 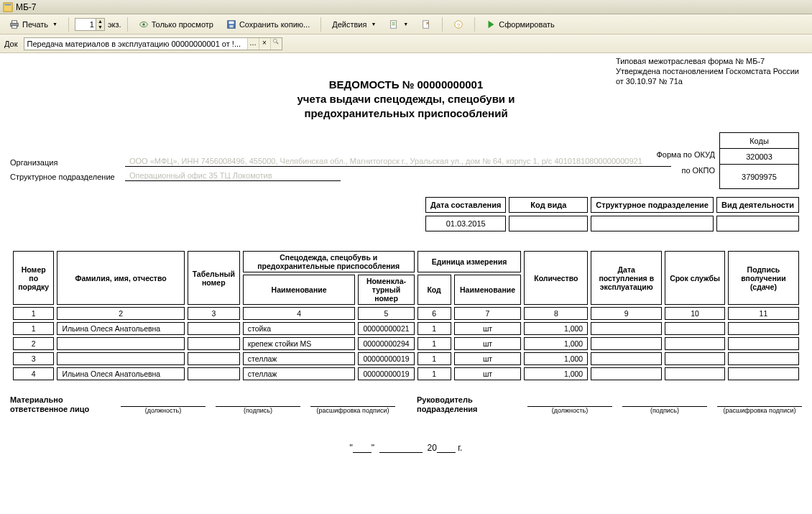 I want to click on org-value: ООО «МФЦ», ИНН 7456008496, 455000, Челяб…, so click(x=398, y=162).